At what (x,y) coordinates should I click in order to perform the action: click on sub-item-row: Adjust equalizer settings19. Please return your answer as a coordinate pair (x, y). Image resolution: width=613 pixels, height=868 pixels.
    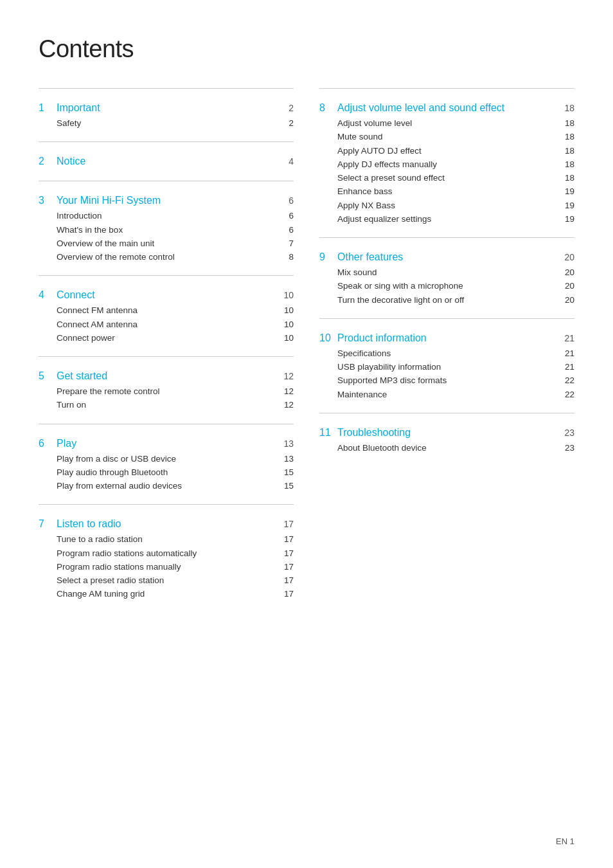
    Looking at the image, I should click on (456, 219).